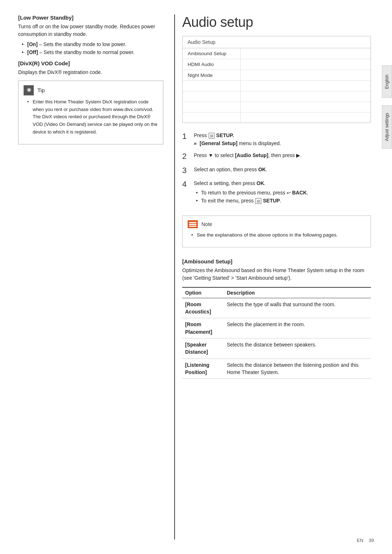 This screenshot has width=392, height=554. I want to click on menu-table-header: Audio Setup, so click(277, 42).